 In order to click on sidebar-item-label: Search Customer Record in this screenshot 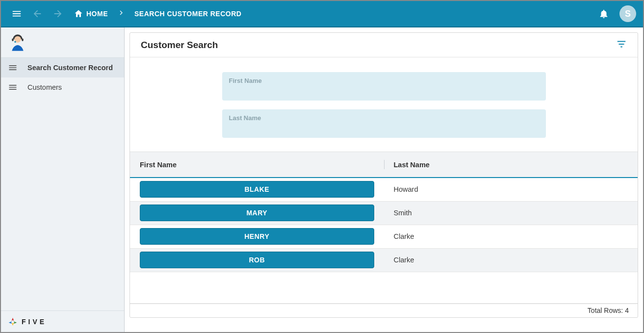, I will do `click(70, 68)`.